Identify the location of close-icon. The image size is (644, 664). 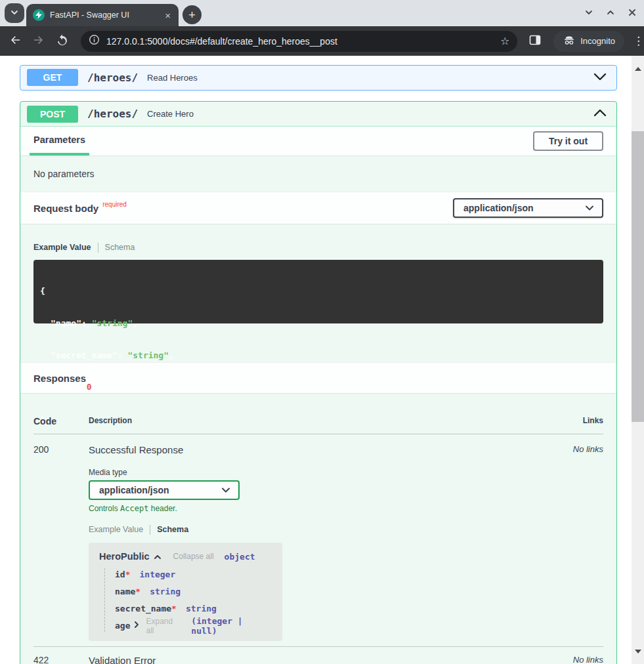
(632, 13).